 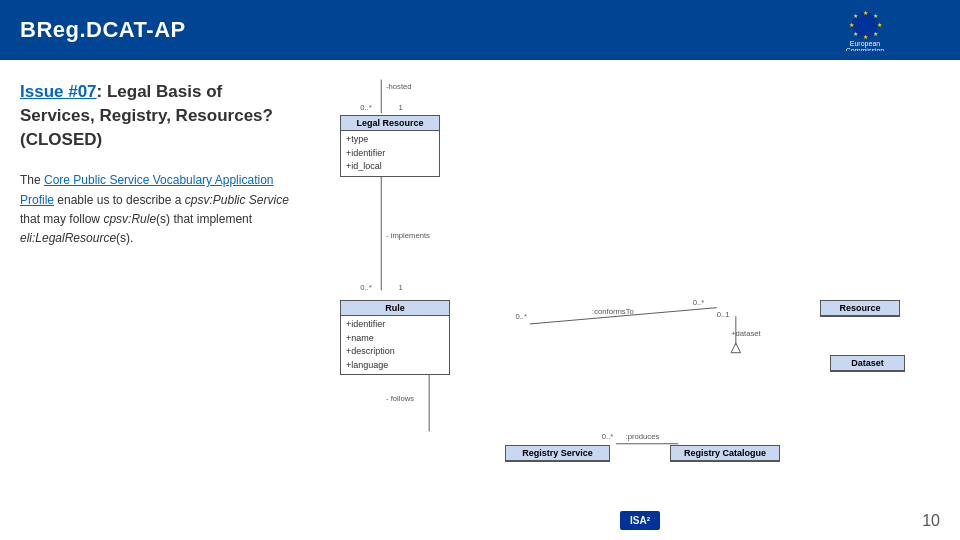 I want to click on isa-badge: ISA², so click(x=640, y=520).